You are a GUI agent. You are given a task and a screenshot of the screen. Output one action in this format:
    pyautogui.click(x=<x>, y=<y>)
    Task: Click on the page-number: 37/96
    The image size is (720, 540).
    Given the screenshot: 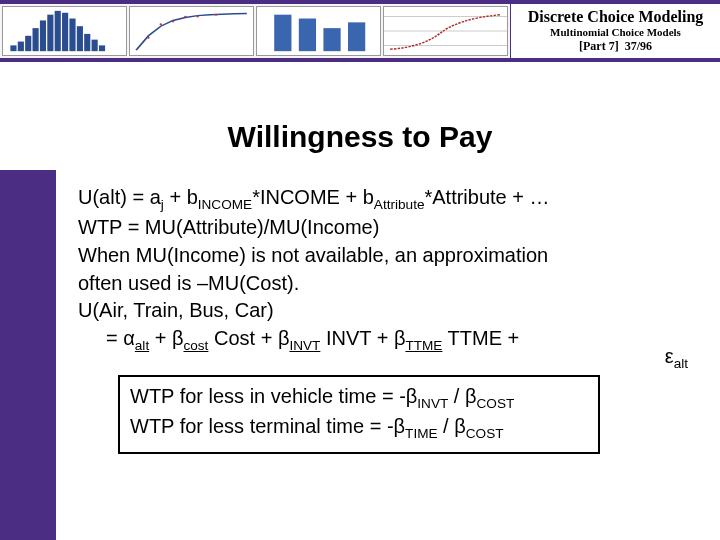 What is the action you would take?
    pyautogui.click(x=638, y=46)
    